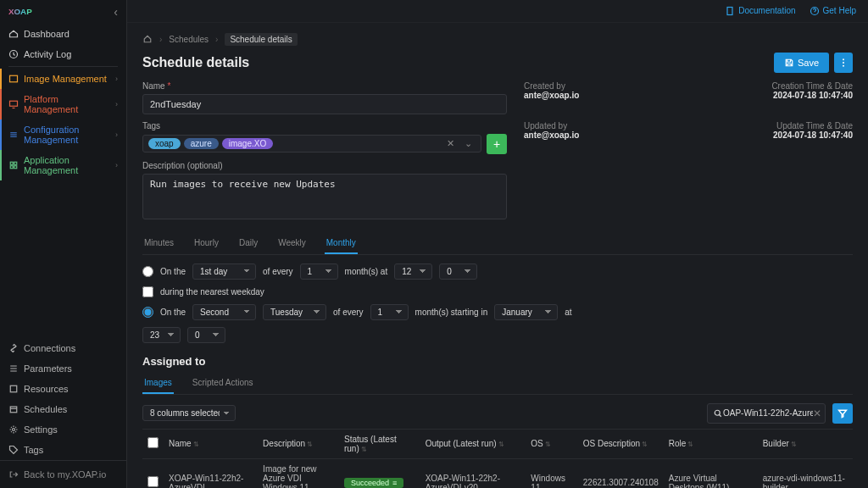 Image resolution: width=868 pixels, height=488 pixels. I want to click on radio-ordinal, so click(147, 312).